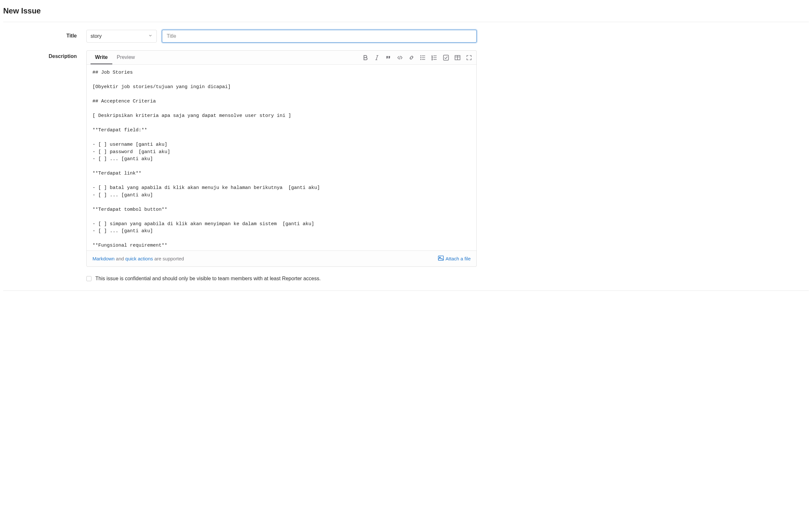  What do you see at coordinates (150, 36) in the screenshot?
I see `chevron-down-icon` at bounding box center [150, 36].